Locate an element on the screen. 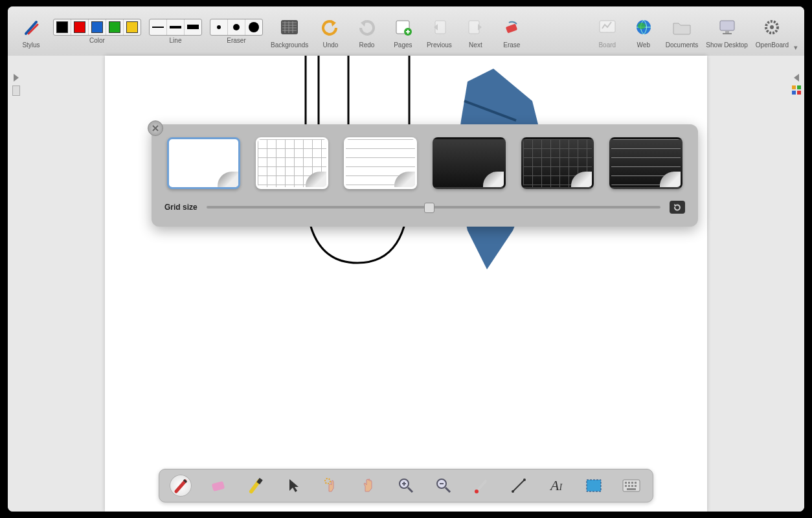  color-black is located at coordinates (62, 27).